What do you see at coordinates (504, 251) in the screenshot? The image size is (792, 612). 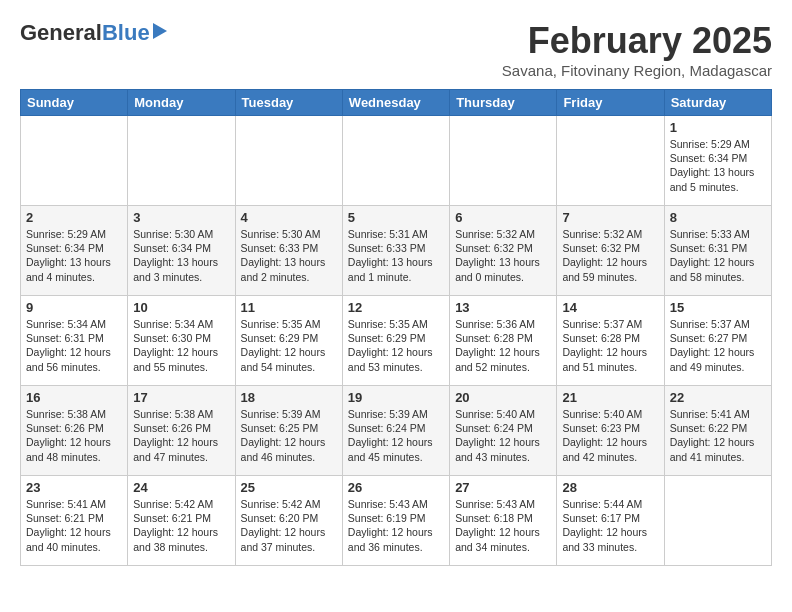 I see `calendar-cell: 6Sunrise: 5:32 AM Sunset: 6:32 PM Daylig…` at bounding box center [504, 251].